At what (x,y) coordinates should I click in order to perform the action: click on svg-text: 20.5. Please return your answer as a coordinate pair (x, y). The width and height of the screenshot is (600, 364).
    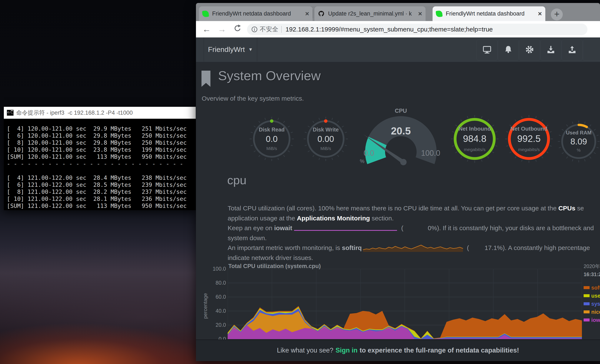
    Looking at the image, I should click on (401, 131).